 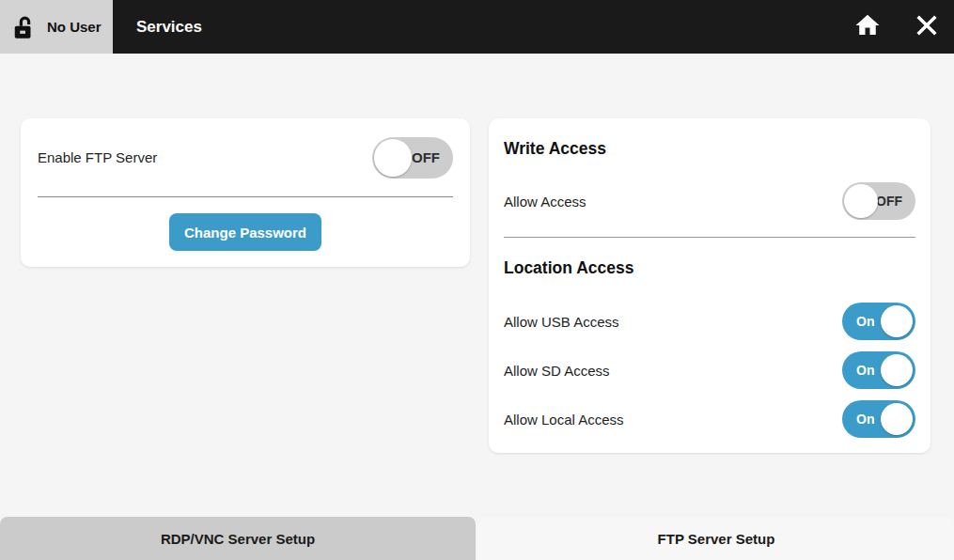 I want to click on access-card-divider, so click(x=710, y=237).